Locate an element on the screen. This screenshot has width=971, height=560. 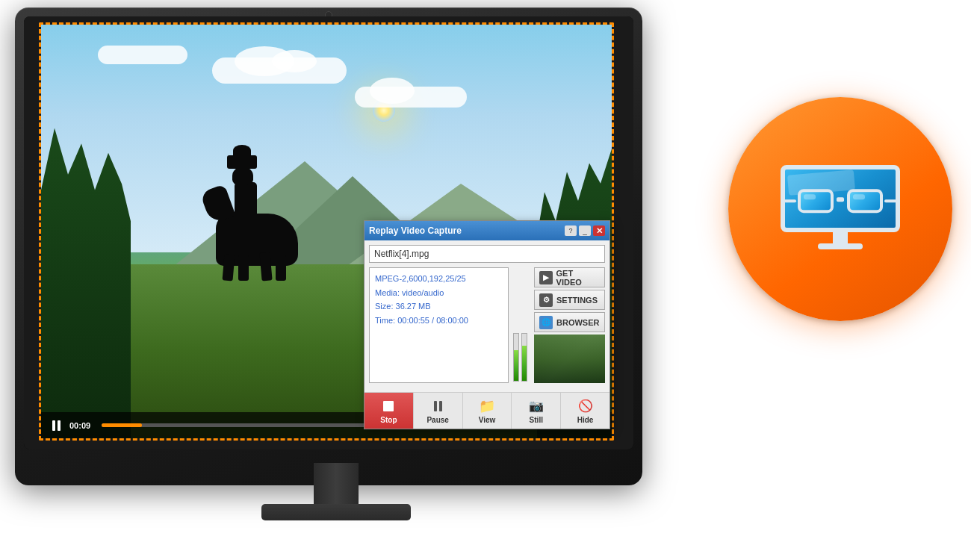
close-button: ✕ is located at coordinates (599, 231).